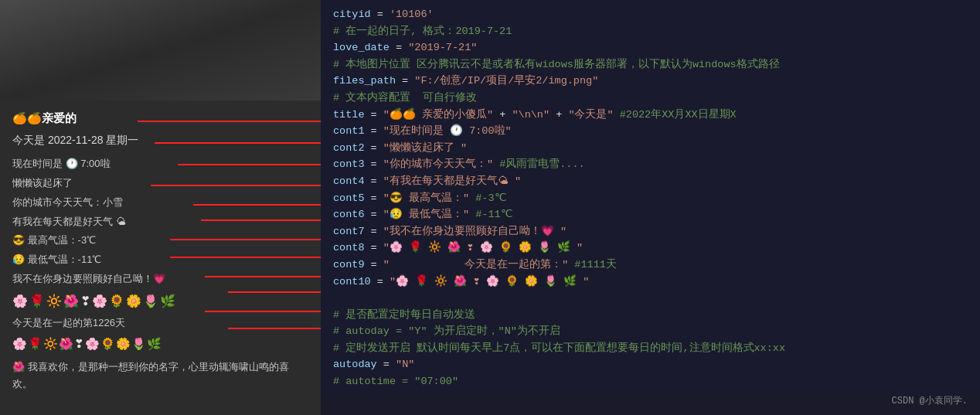  Describe the element at coordinates (651, 332) in the screenshot. I see `code-line-19: # autoday = "Y" 为开启定时，"N"为不开启` at that location.